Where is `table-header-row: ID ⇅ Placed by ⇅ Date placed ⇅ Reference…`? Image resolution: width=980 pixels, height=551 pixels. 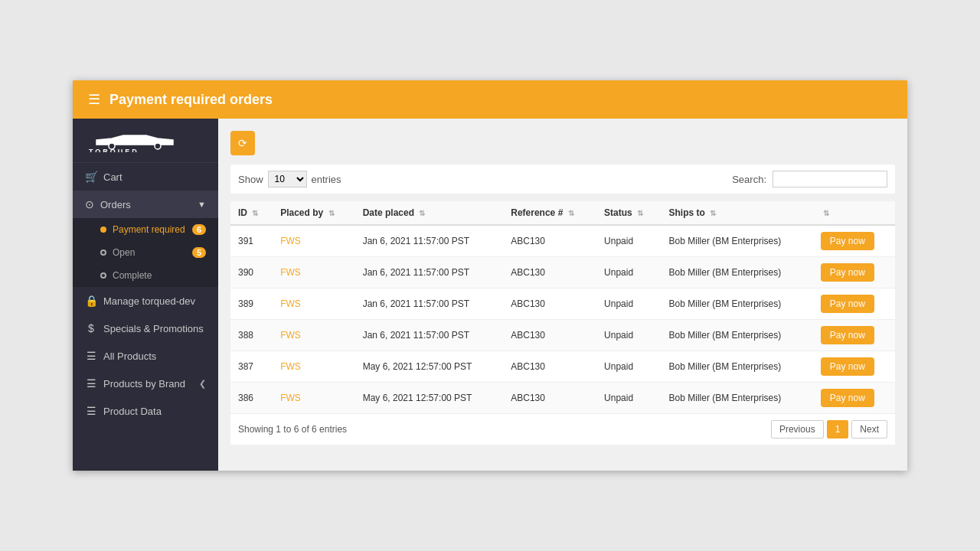 table-header-row: ID ⇅ Placed by ⇅ Date placed ⇅ Reference… is located at coordinates (563, 213).